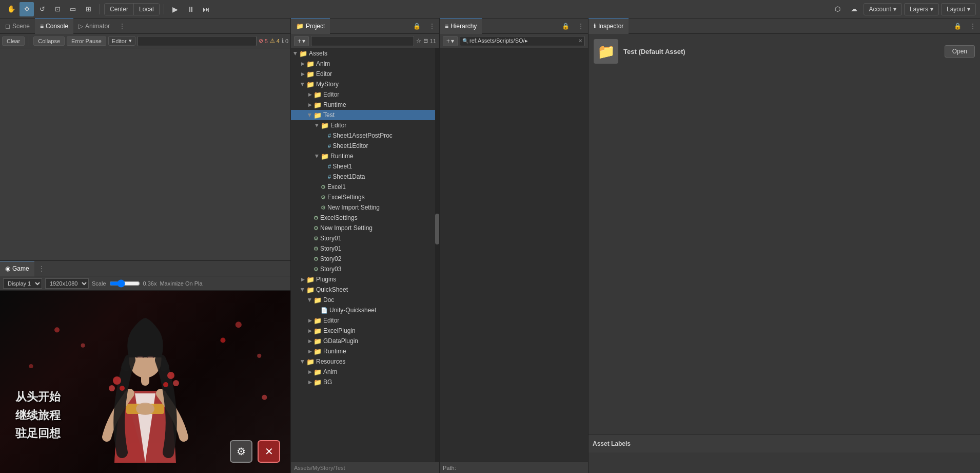 This screenshot has height=473, width=980. I want to click on scale-tool: ⊡, so click(57, 9).